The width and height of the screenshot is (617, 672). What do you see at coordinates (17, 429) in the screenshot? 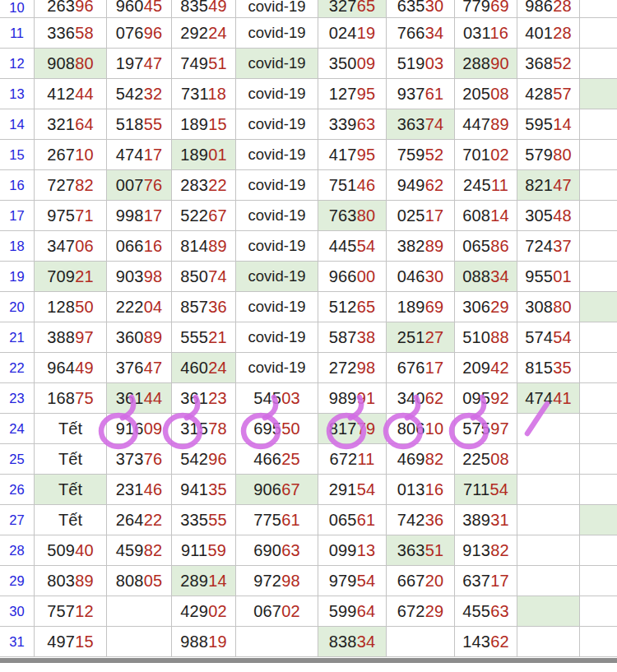
I see `row-number: 24` at bounding box center [17, 429].